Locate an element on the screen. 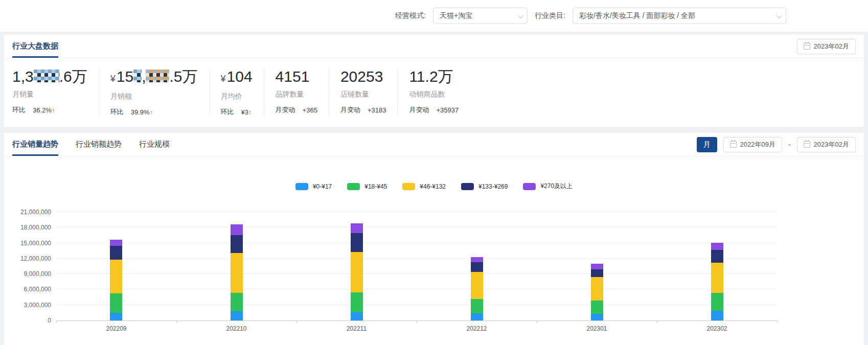  kpi-sub-value: +365 is located at coordinates (310, 110).